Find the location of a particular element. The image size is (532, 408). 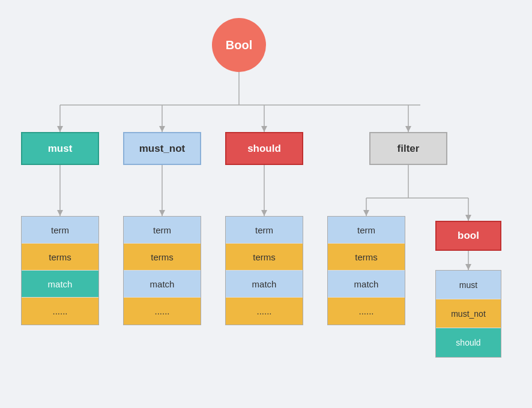

leaf-card-must: term terms match ...... is located at coordinates (60, 271).